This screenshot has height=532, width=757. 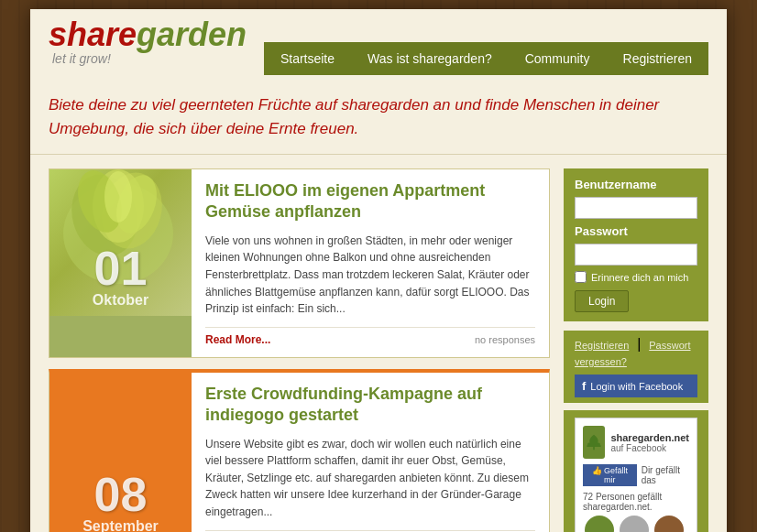 I want to click on logo-share: share, so click(x=93, y=35).